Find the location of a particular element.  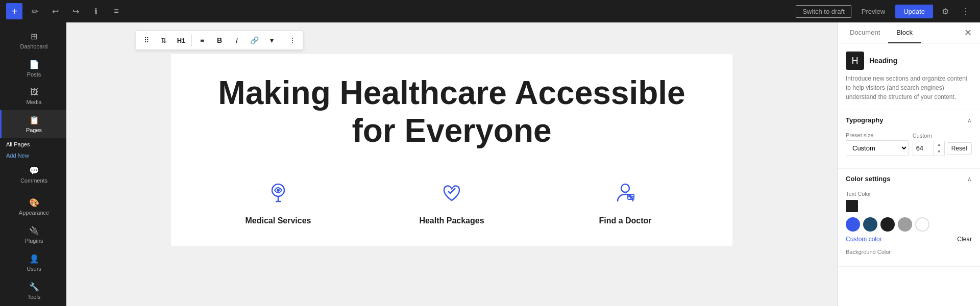

plugins-icon: 🔌 is located at coordinates (34, 231).